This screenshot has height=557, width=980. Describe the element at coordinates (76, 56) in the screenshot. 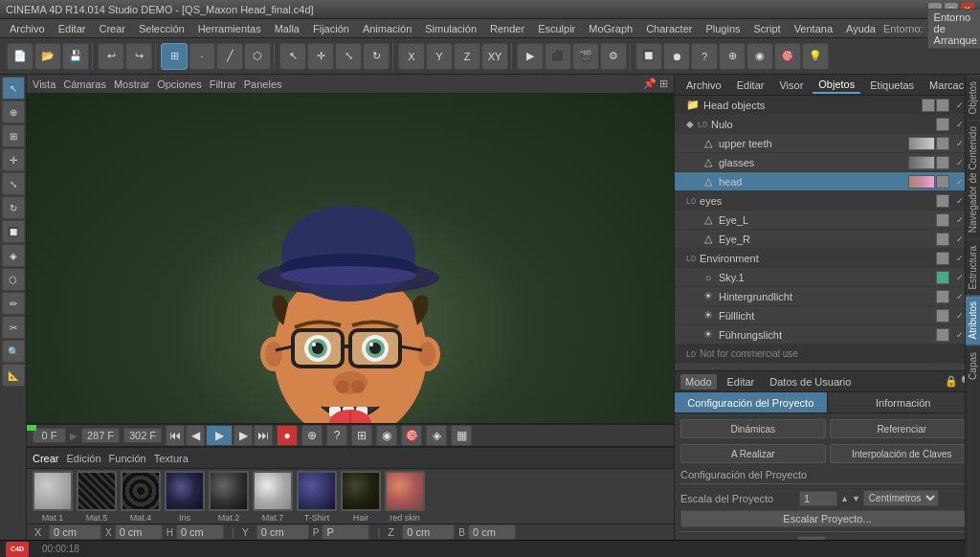

I see `save-button: 💾` at that location.